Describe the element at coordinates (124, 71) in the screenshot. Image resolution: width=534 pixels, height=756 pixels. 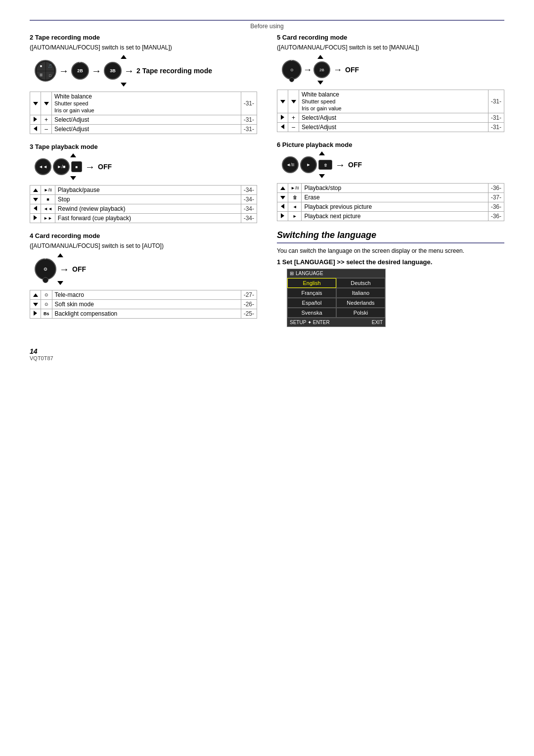
I see `dial-wrapper-1: ■ 🎵 ☰ □ → 2B ♪ →` at that location.